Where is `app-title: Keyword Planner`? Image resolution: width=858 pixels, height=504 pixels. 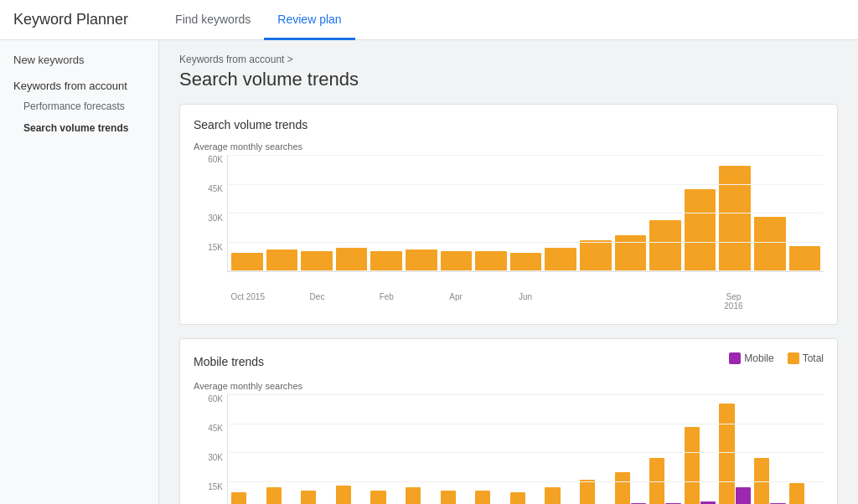 app-title: Keyword Planner is located at coordinates (70, 20).